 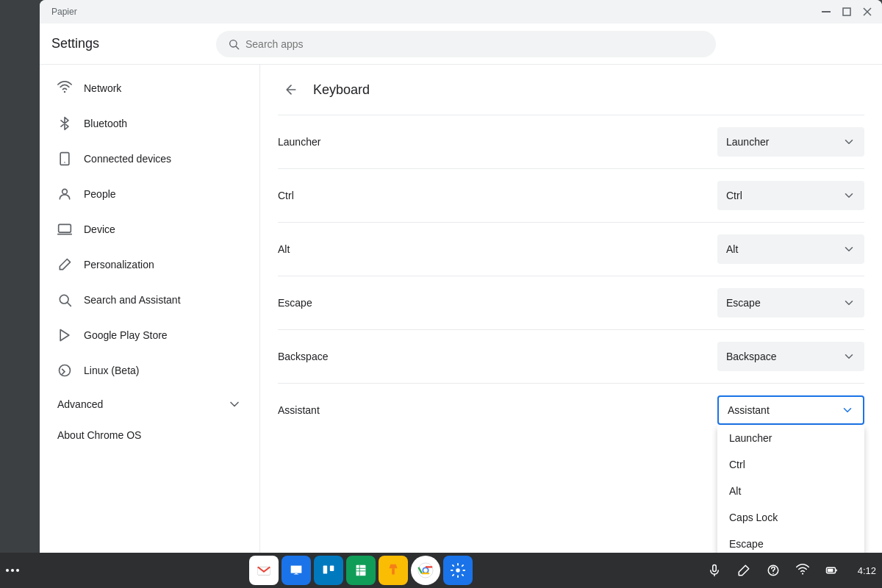 What do you see at coordinates (791, 356) in the screenshot?
I see `backspace-select: Backspace` at bounding box center [791, 356].